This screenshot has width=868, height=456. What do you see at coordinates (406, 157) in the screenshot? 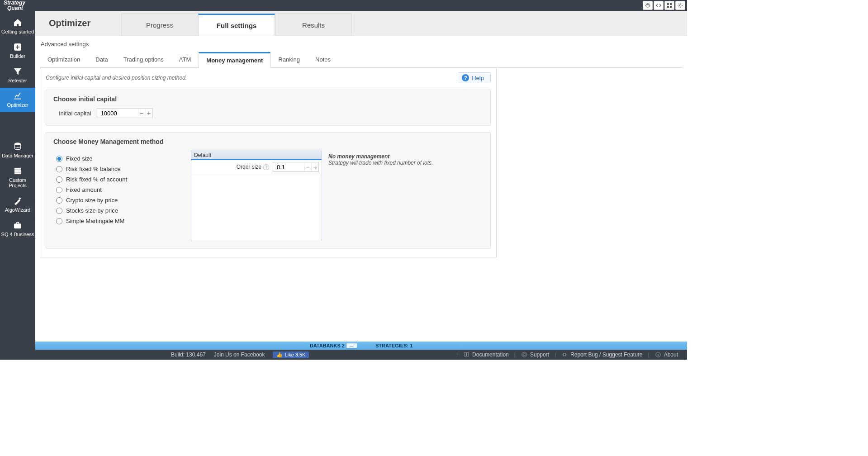
I see `mm-desc-title: No money management` at bounding box center [406, 157].